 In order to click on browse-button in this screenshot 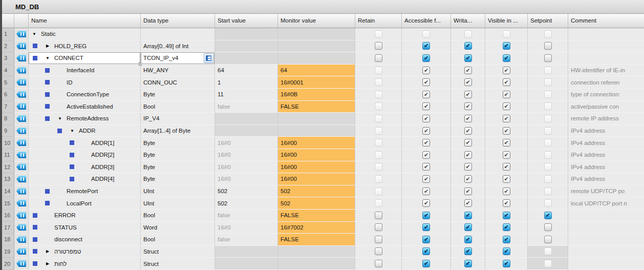, I will do `click(209, 58)`.